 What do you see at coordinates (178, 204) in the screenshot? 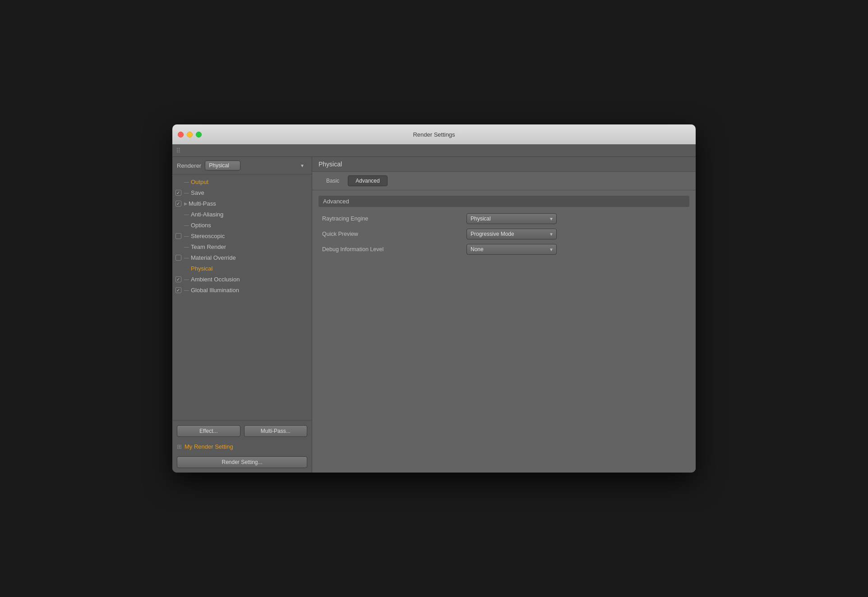
I see `checkbox-col-multipass: ✓` at bounding box center [178, 204].